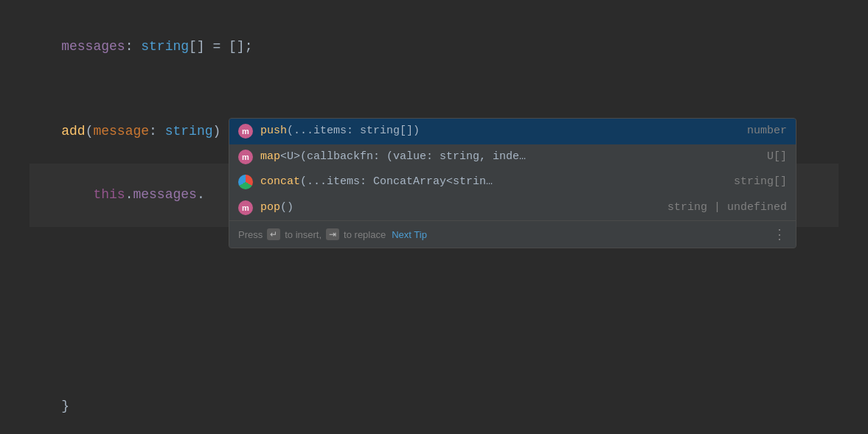  Describe the element at coordinates (513, 208) in the screenshot. I see `autocomplete-item-pop: m pop() string | undefined` at that location.